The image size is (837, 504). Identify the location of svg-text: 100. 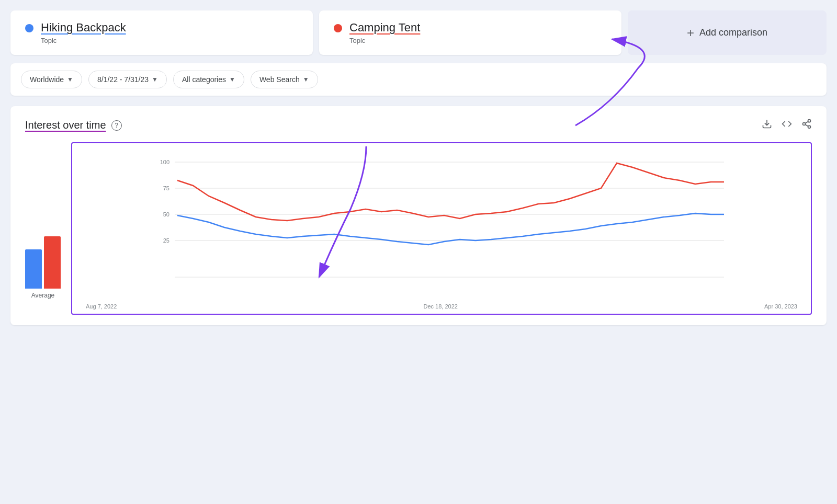
(165, 162).